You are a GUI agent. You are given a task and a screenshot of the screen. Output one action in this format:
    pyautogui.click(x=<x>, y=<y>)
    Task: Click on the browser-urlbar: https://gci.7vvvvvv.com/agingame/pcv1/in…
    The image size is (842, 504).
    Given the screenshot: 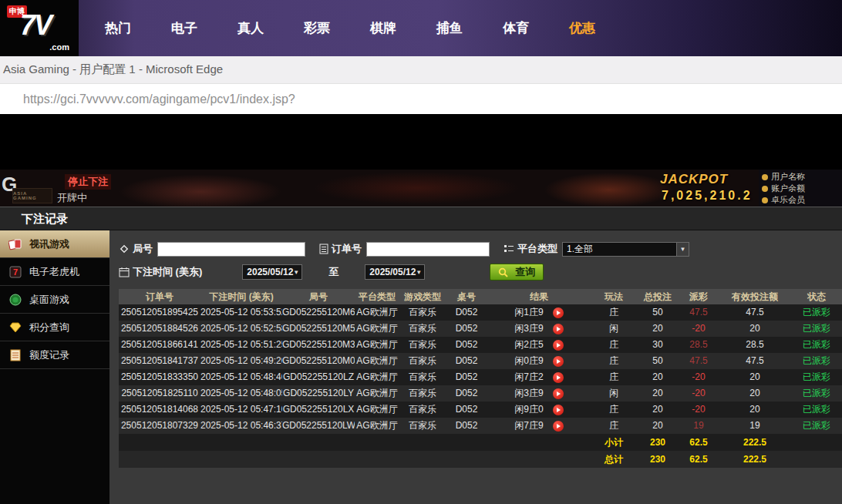 What is the action you would take?
    pyautogui.click(x=421, y=99)
    